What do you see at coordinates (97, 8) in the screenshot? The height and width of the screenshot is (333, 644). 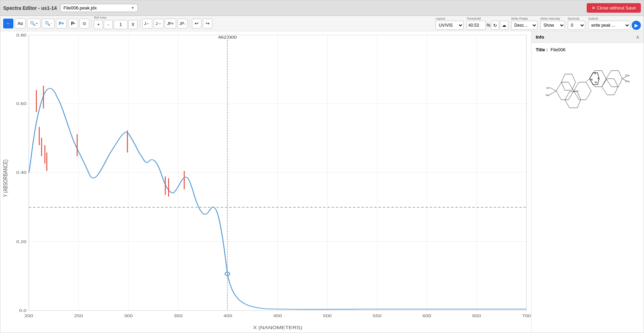 I see `file-dropdown-label: File006.peak.jdx` at bounding box center [97, 8].